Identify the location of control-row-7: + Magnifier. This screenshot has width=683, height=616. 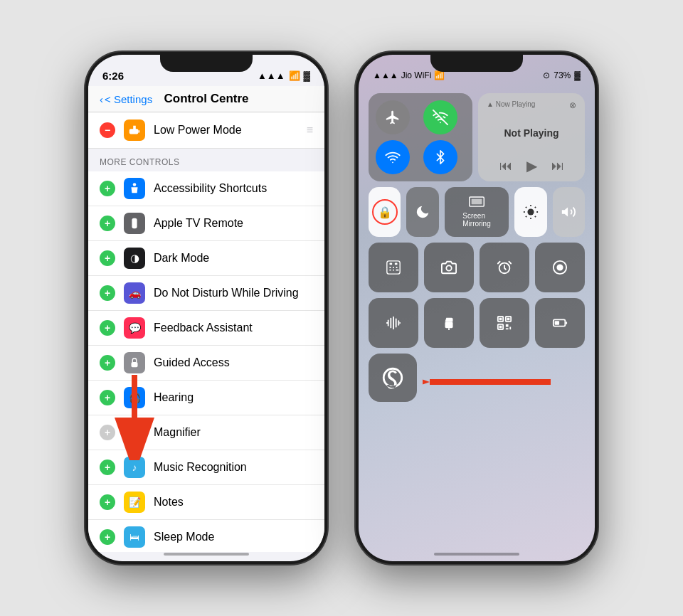
(206, 432).